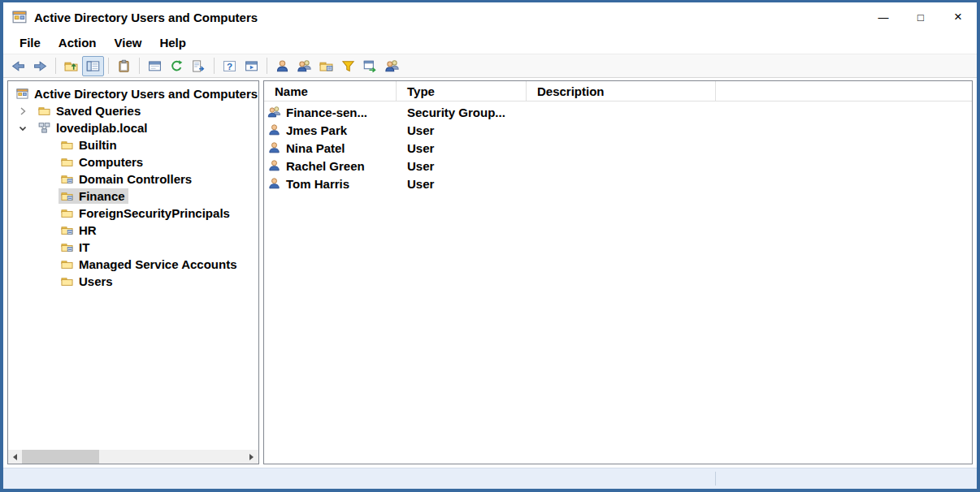  I want to click on app-icon, so click(20, 17).